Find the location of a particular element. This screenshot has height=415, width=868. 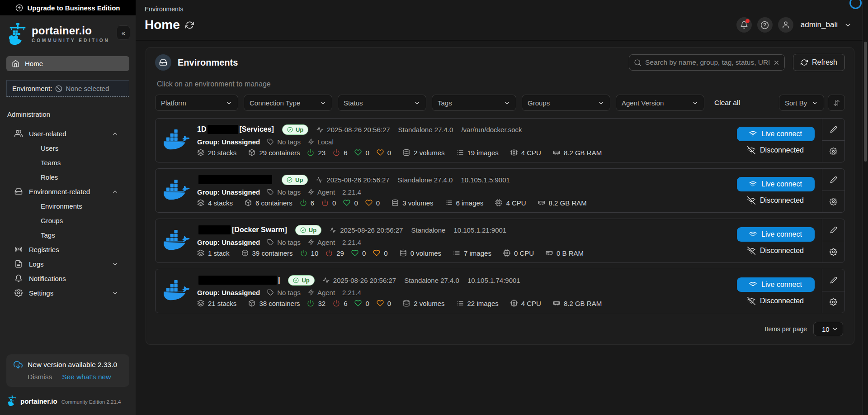

sidebar-item-home: Home is located at coordinates (68, 63).